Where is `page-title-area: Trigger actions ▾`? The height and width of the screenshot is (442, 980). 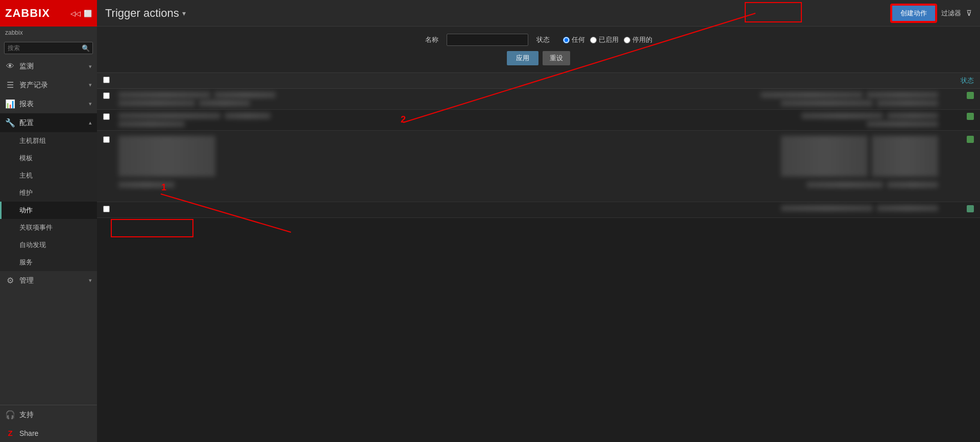
page-title-area: Trigger actions ▾ is located at coordinates (145, 13).